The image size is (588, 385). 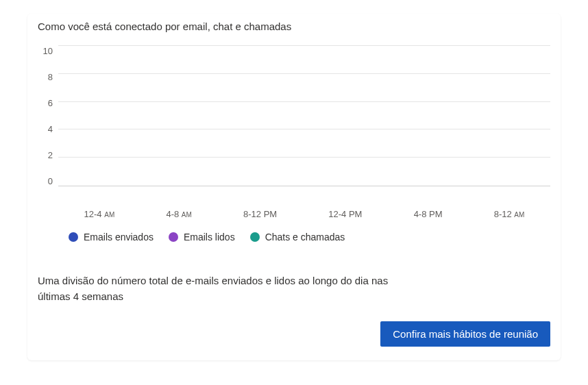 I want to click on legend-item-read: Emails lidos, so click(x=201, y=237).